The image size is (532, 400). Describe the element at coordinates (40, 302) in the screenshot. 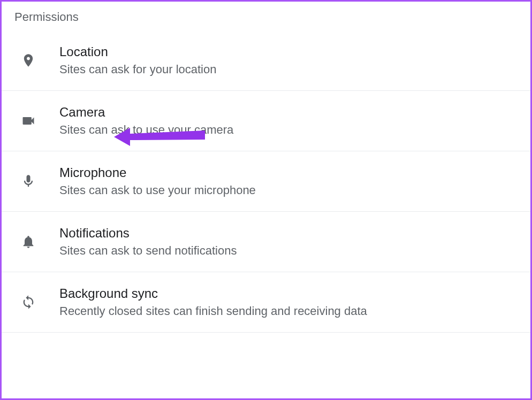

I see `sync-icon` at that location.